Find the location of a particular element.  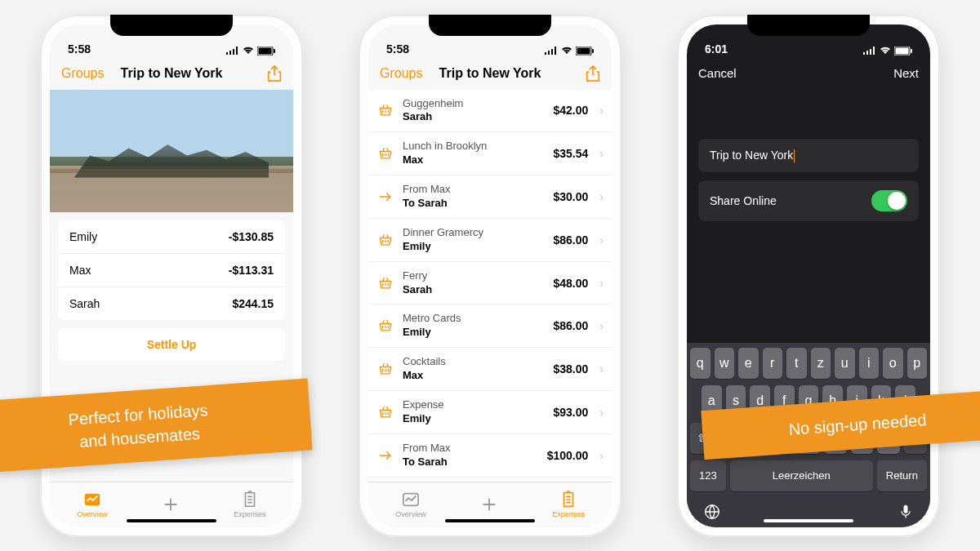

expense-row: FerrySarah$48.00› is located at coordinates (490, 284).